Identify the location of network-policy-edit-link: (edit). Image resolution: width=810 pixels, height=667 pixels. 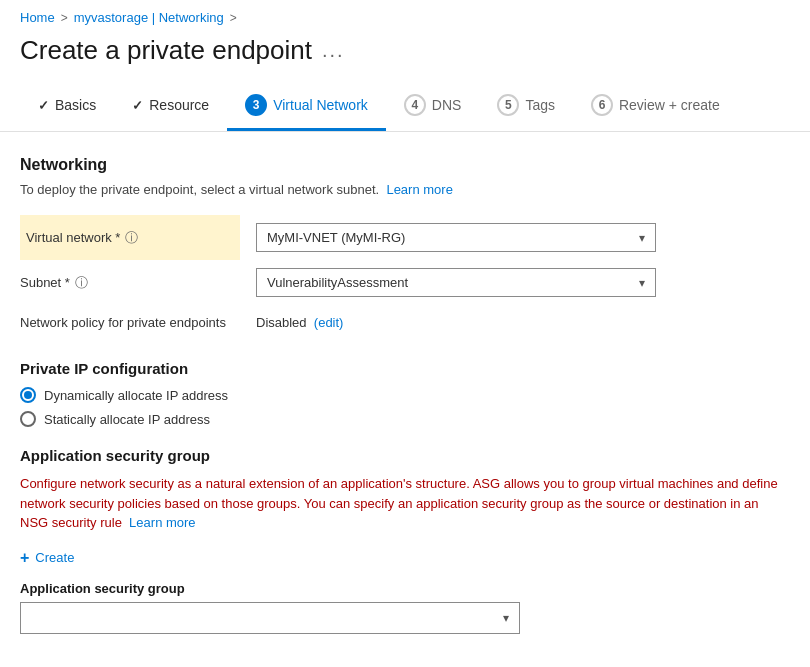
(329, 322).